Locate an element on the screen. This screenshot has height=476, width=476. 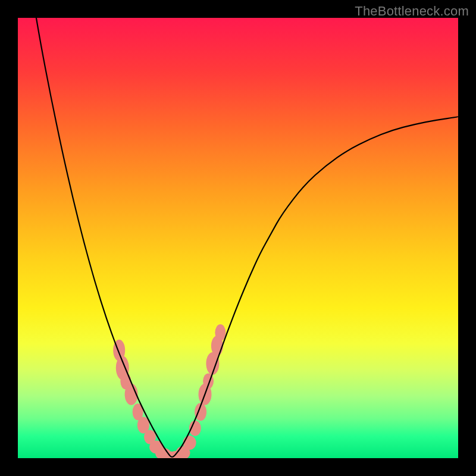
watermark-text: TheBottleneck.com is located at coordinates (412, 11).